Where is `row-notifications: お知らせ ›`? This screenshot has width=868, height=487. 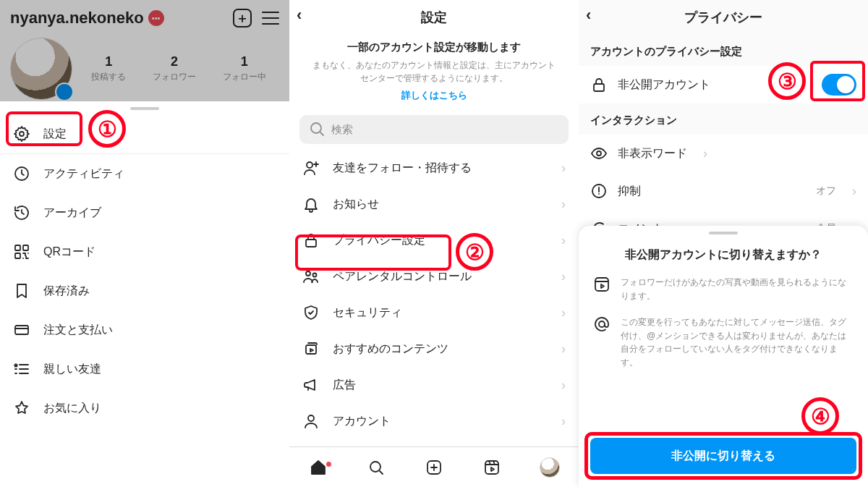 row-notifications: お知らせ › is located at coordinates (434, 204).